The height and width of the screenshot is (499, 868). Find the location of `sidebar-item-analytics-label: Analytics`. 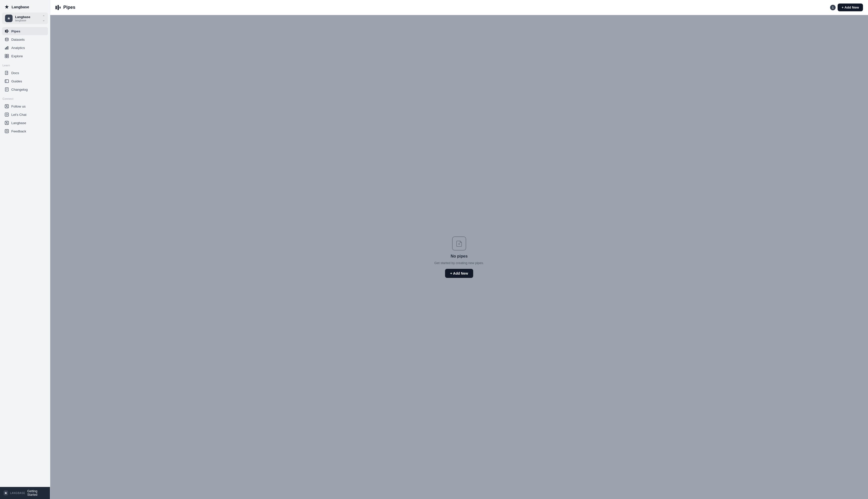

sidebar-item-analytics-label: Analytics is located at coordinates (18, 48).